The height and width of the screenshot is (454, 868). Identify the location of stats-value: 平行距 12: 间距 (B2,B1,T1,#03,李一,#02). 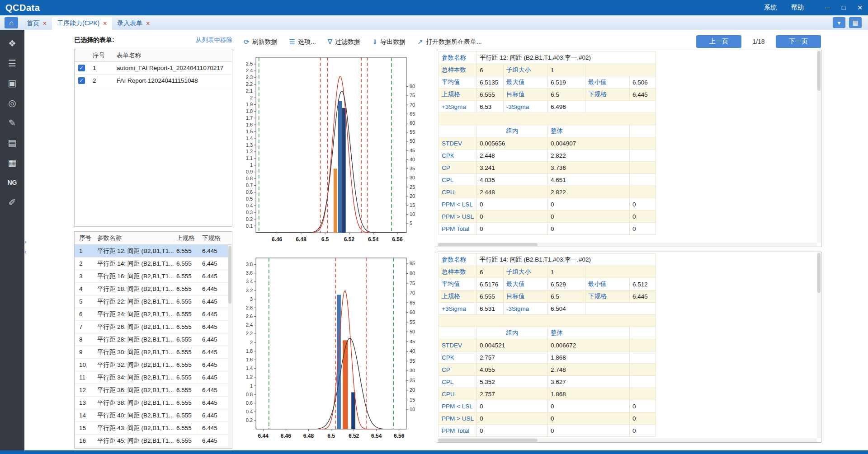
(566, 58).